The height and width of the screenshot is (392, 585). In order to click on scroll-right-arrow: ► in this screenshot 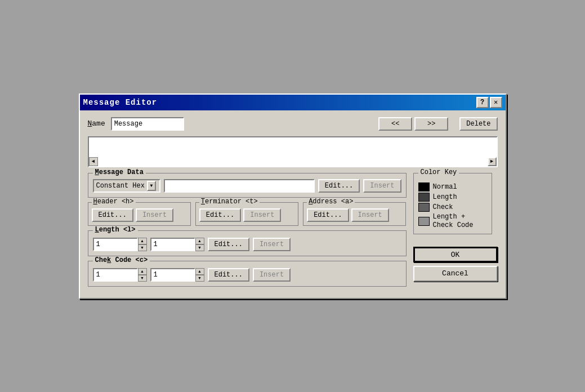, I will do `click(492, 162)`.